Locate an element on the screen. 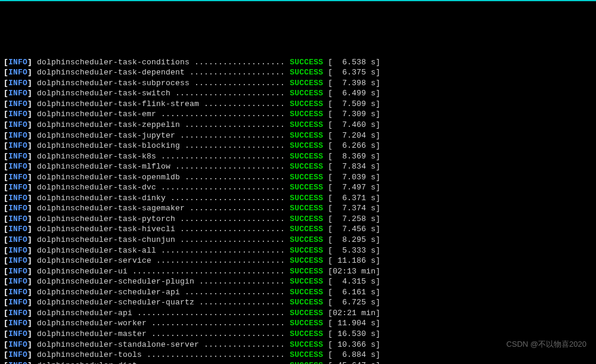 This screenshot has width=596, height=364. module-name: dolphinscheduler-task-blocking is located at coordinates (108, 145).